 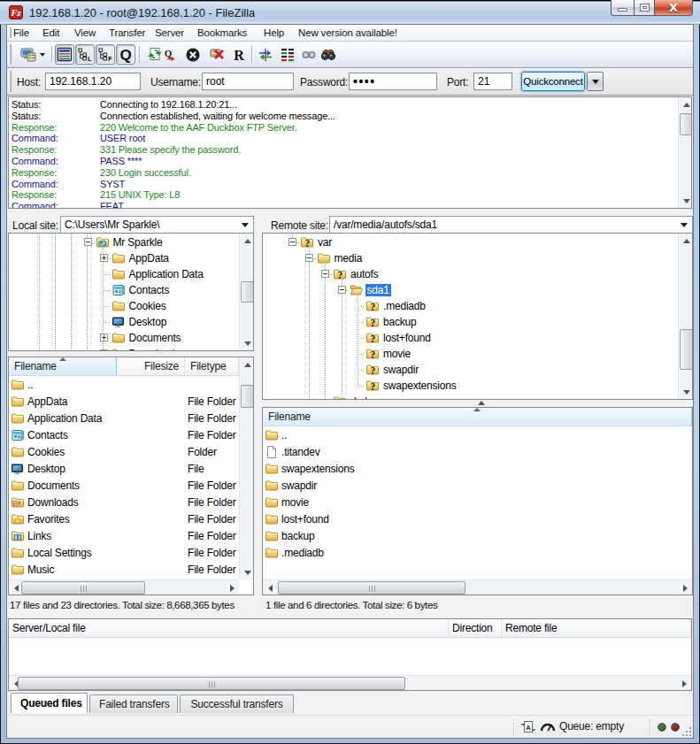 I want to click on toggle-remote-tree-button: F, so click(x=105, y=55).